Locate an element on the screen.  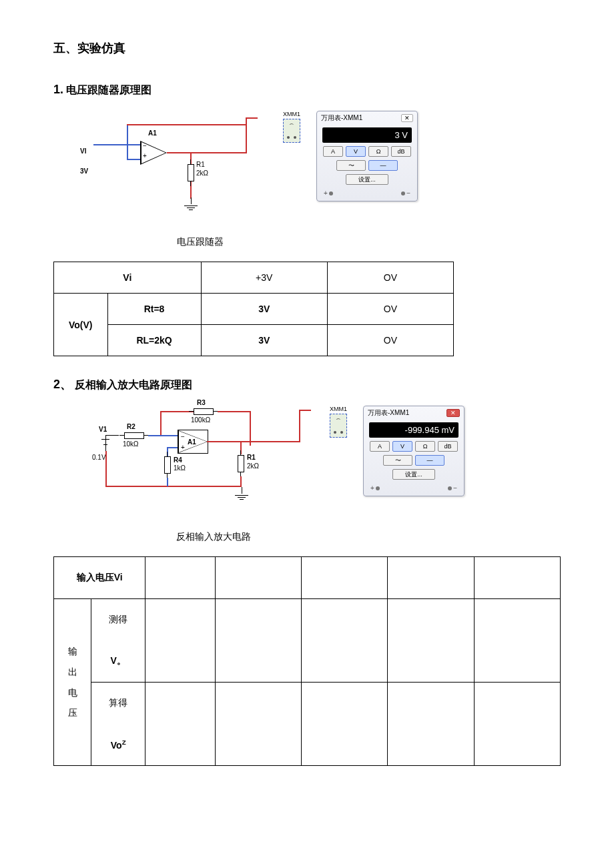
label-r2-val: 10kΩ is located at coordinates (131, 444).